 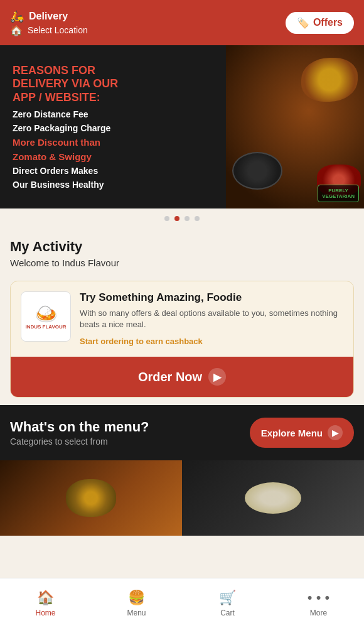 I want to click on cart-nav-label: Cart, so click(x=227, y=613).